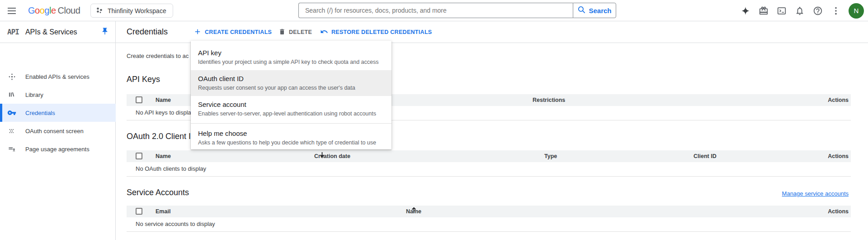  Describe the element at coordinates (34, 95) in the screenshot. I see `sidebar-item-label: Library` at that location.